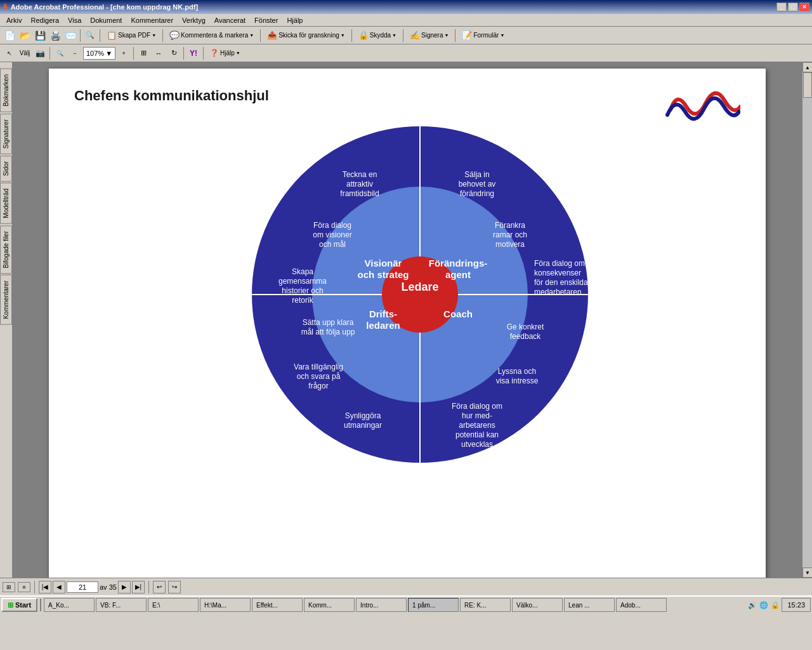 This screenshot has width=812, height=650. I want to click on help-button: ❓ Hjälp ▼, so click(225, 53).